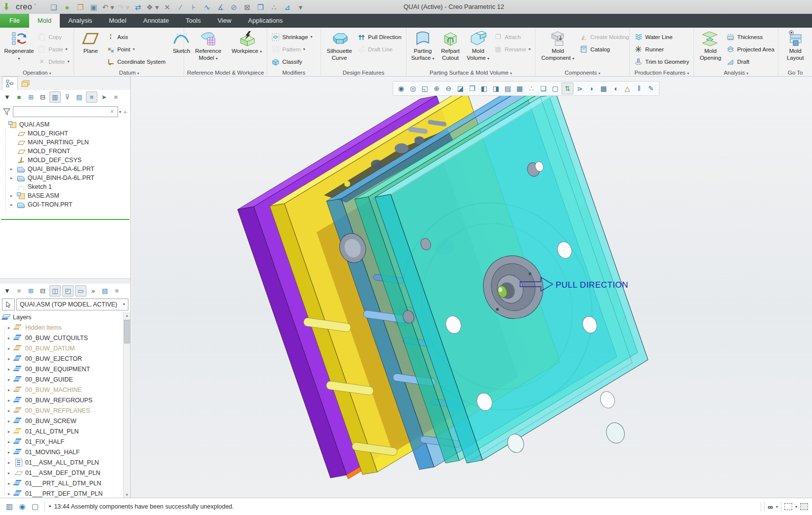  What do you see at coordinates (156, 21) in the screenshot?
I see `Annotate: Annotate` at bounding box center [156, 21].